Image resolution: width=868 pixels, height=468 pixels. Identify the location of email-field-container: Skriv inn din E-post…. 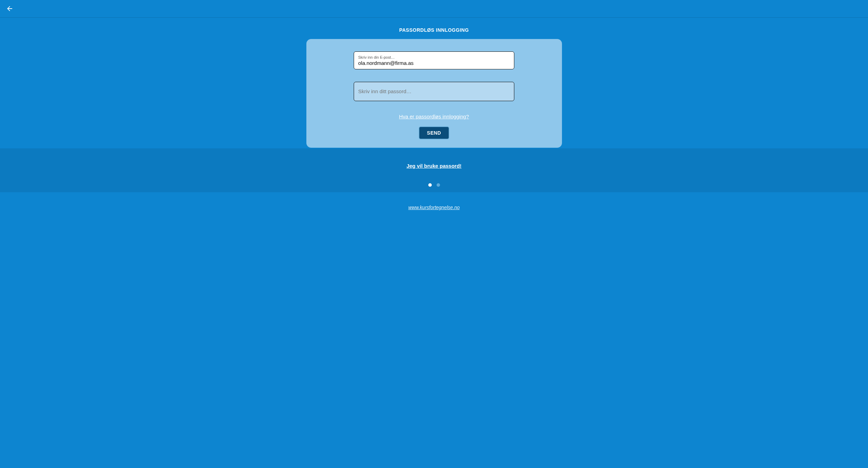
(434, 60).